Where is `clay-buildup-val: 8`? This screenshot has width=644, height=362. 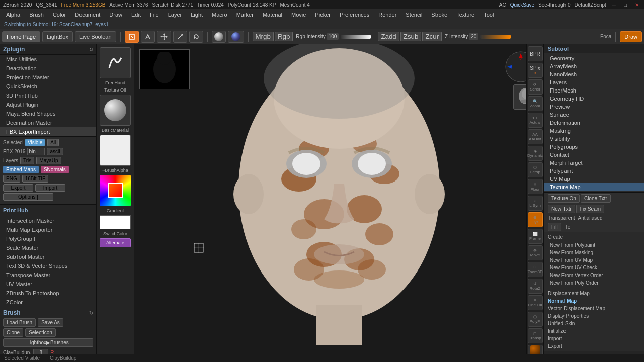 clay-buildup-val: 8 is located at coordinates (41, 351).